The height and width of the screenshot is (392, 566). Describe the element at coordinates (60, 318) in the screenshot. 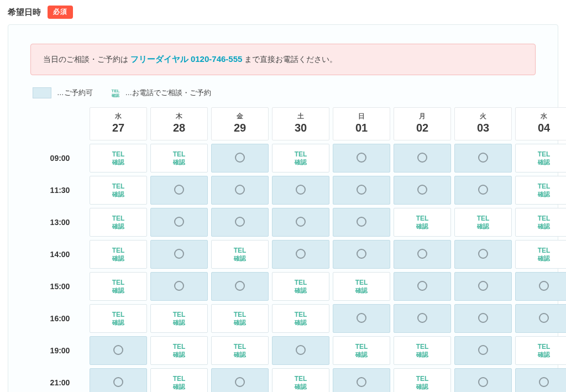

I see `time-label: 16:00` at that location.